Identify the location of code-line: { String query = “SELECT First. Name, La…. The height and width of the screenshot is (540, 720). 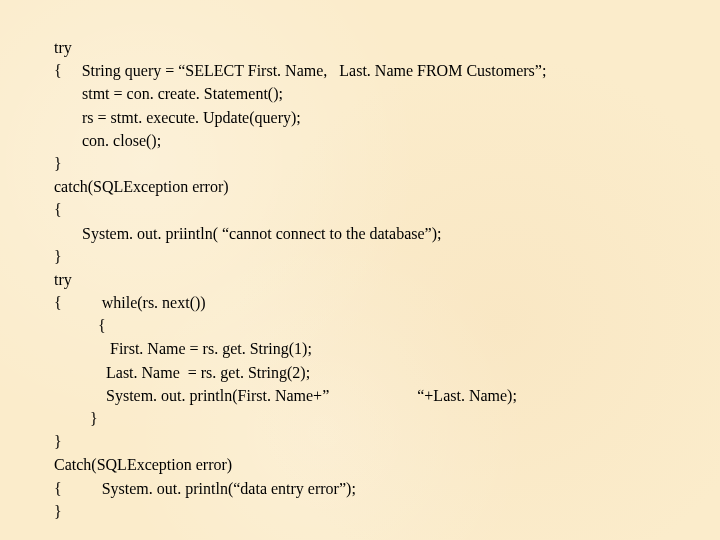
(387, 70).